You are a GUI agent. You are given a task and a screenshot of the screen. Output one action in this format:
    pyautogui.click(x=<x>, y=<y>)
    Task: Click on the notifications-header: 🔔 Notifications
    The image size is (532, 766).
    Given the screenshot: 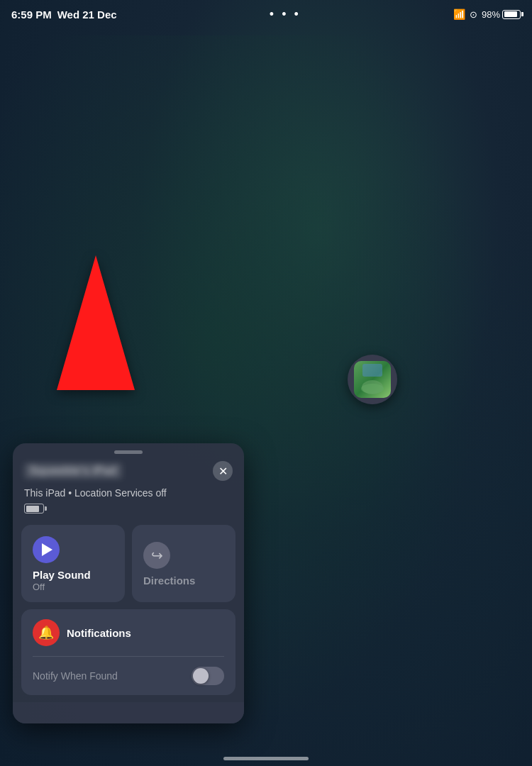 What is the action you would take?
    pyautogui.click(x=128, y=633)
    